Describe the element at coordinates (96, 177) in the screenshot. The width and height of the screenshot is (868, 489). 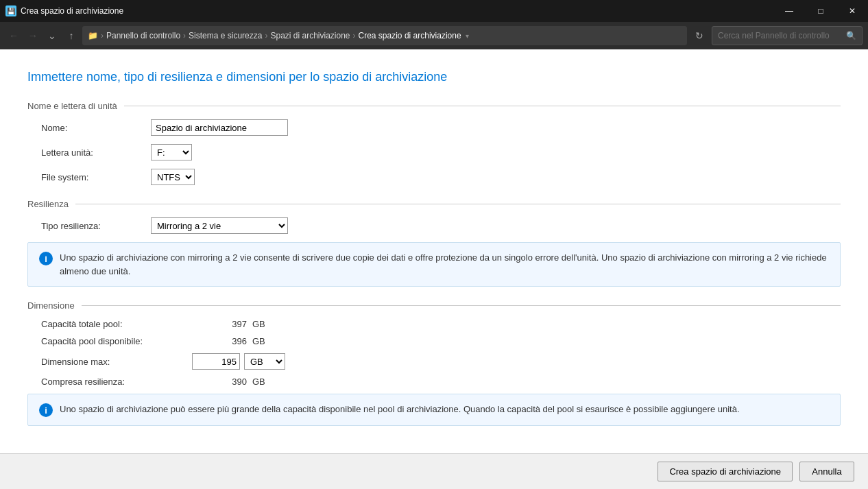
I see `label-file-system: File system:` at that location.